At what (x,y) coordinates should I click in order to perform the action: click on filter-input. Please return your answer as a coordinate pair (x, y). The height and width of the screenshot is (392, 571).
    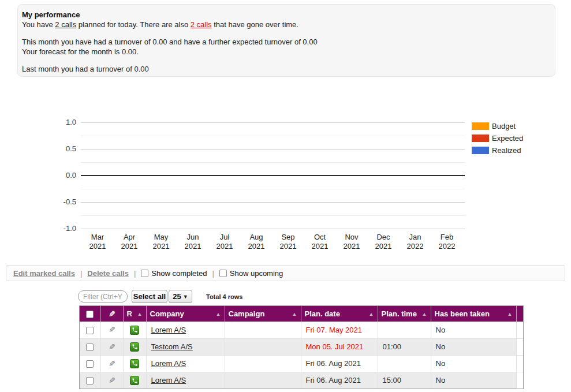
    Looking at the image, I should click on (103, 297).